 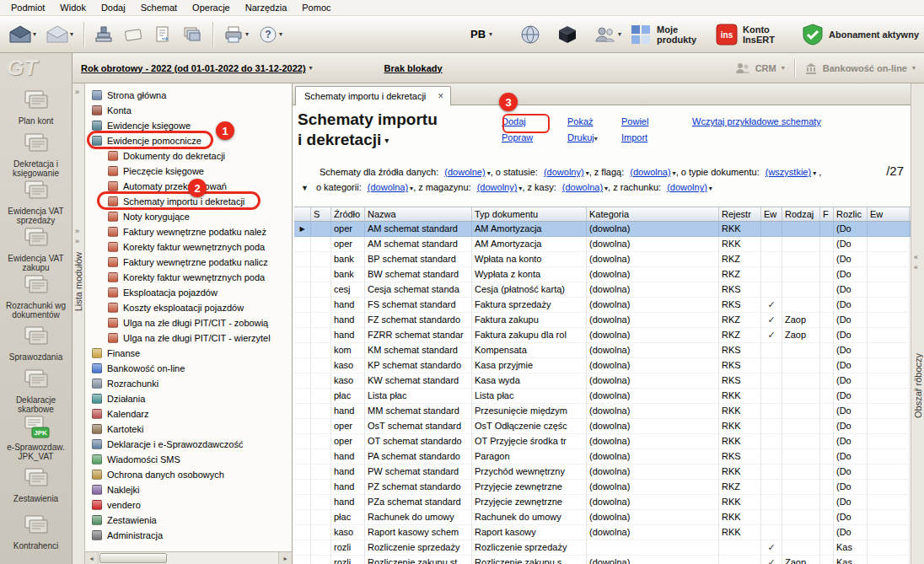 What do you see at coordinates (23, 35) in the screenshot?
I see `send-letter-button: ▾` at bounding box center [23, 35].